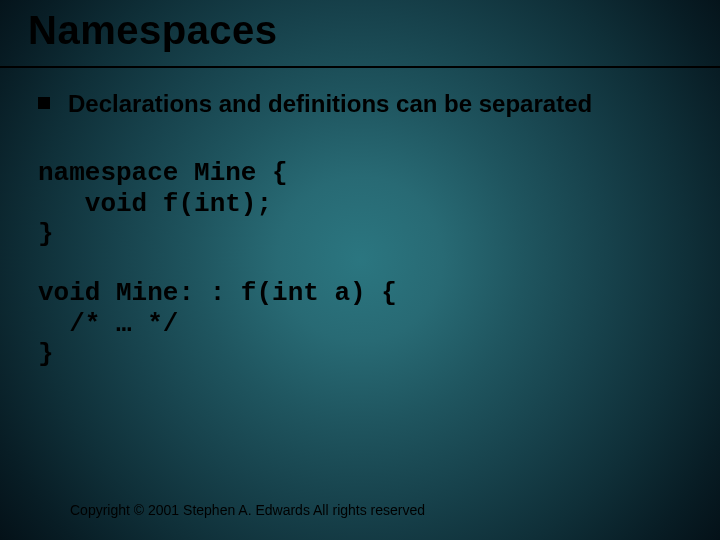 Image resolution: width=720 pixels, height=540 pixels. Describe the element at coordinates (330, 104) in the screenshot. I see `bullet-text: Declarations and definitions can be sepa…` at that location.